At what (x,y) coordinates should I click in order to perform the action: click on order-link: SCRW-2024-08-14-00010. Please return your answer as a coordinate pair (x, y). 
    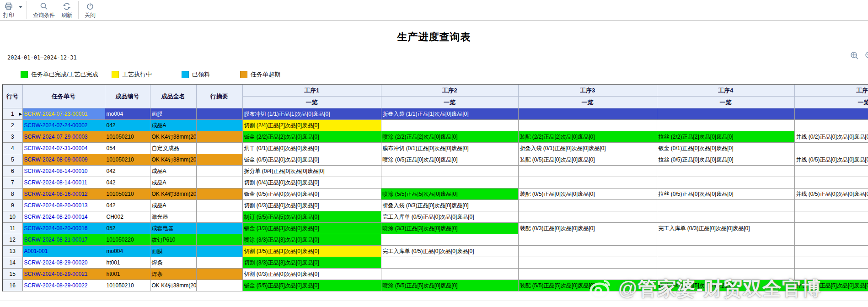
    Looking at the image, I should click on (56, 171).